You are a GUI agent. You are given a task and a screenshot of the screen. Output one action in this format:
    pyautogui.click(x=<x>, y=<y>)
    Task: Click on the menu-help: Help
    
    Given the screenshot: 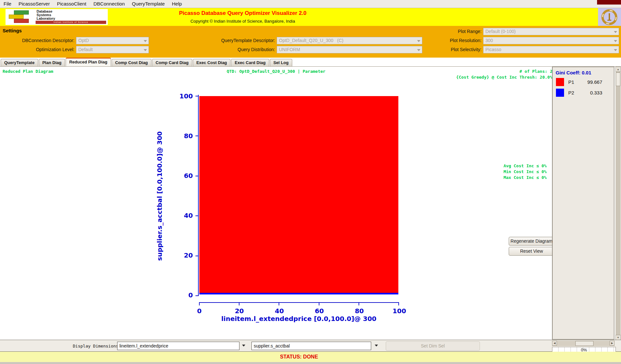 What is the action you would take?
    pyautogui.click(x=177, y=4)
    